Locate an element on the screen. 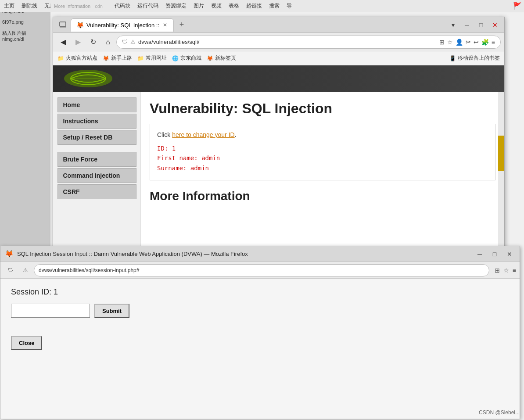  toolbar-table: 表格 is located at coordinates (234, 6).